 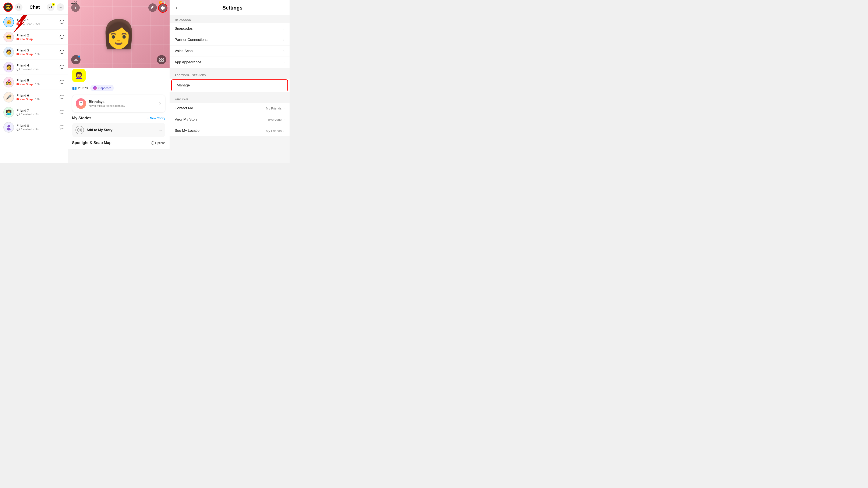 What do you see at coordinates (34, 22) in the screenshot?
I see `chat-item: 🐱 Friend 1 New Snap · 25m 💬` at bounding box center [34, 22].